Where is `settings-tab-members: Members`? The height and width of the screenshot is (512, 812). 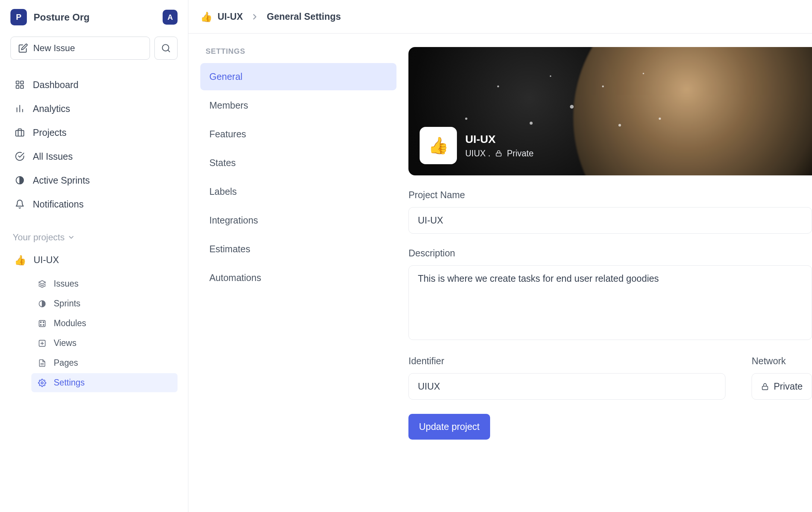 settings-tab-members: Members is located at coordinates (298, 105).